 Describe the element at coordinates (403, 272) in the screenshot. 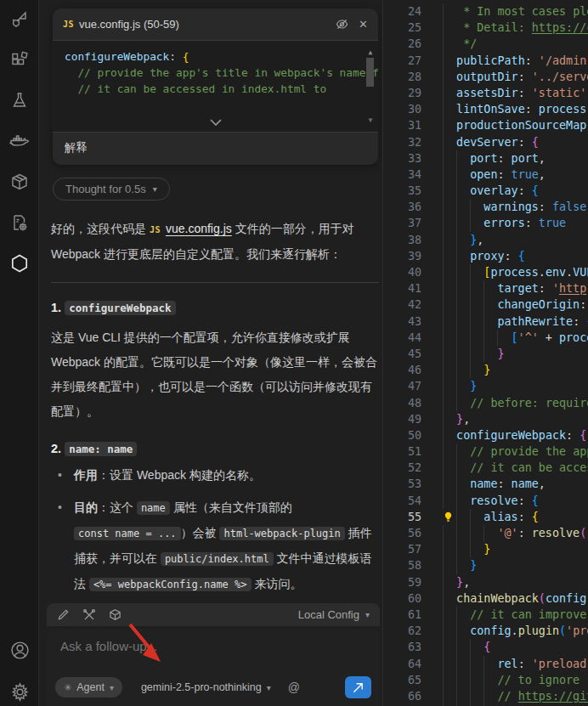

I see `line-number: 40` at that location.